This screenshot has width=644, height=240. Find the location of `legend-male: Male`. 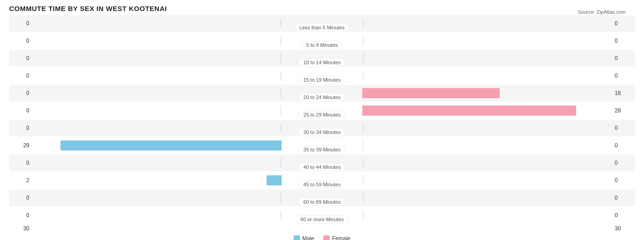

legend-male: Male is located at coordinates (304, 238).